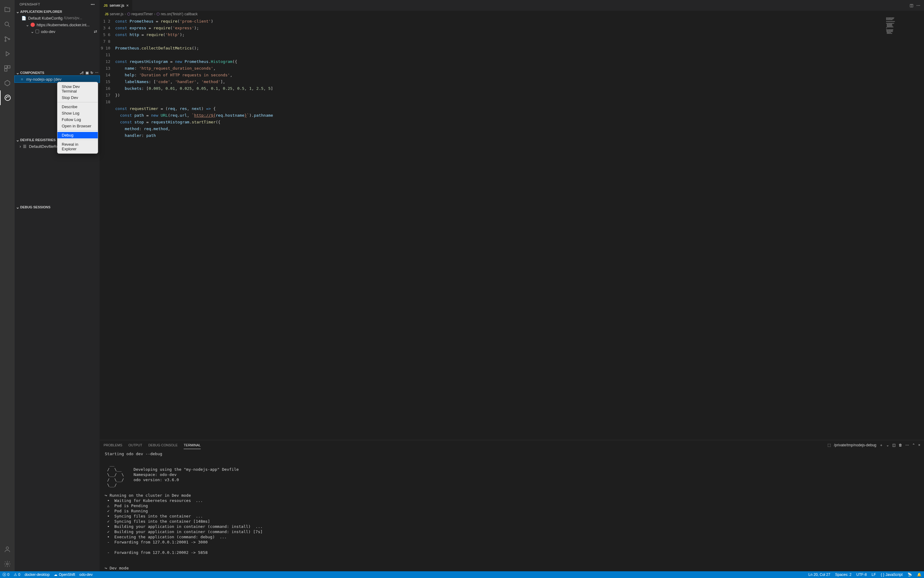 The image size is (924, 578). What do you see at coordinates (96, 32) in the screenshot?
I see `sync-icon: ⇄` at bounding box center [96, 32].